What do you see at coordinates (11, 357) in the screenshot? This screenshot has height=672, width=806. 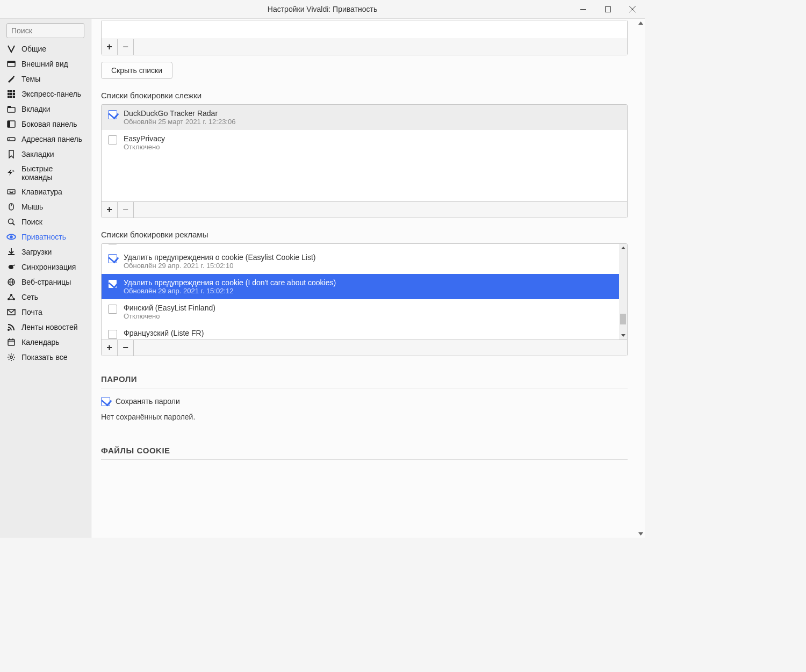 I see `gear-icon` at bounding box center [11, 357].